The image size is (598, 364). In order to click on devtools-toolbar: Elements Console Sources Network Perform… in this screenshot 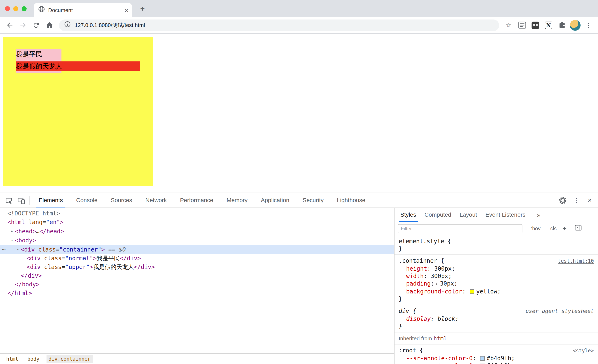, I will do `click(299, 200)`.